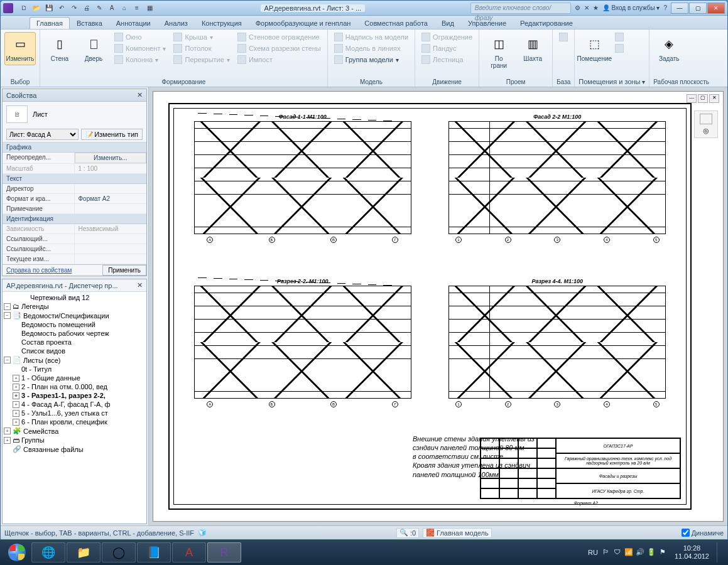 Image resolution: width=728 pixels, height=565 pixels. What do you see at coordinates (629, 552) in the screenshot?
I see `tray-network-icon: 📶` at bounding box center [629, 552].